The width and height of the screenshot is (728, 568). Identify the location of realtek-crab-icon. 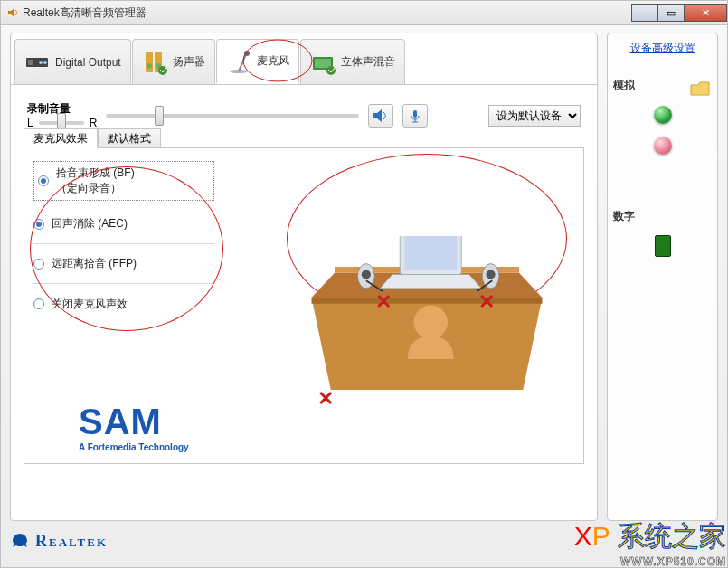
(20, 541).